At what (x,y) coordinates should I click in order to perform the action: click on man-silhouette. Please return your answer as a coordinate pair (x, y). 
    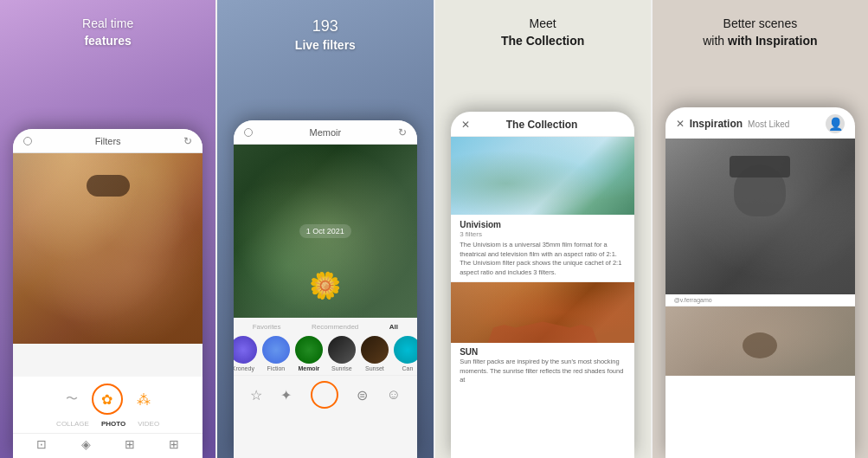
    Looking at the image, I should click on (760, 229).